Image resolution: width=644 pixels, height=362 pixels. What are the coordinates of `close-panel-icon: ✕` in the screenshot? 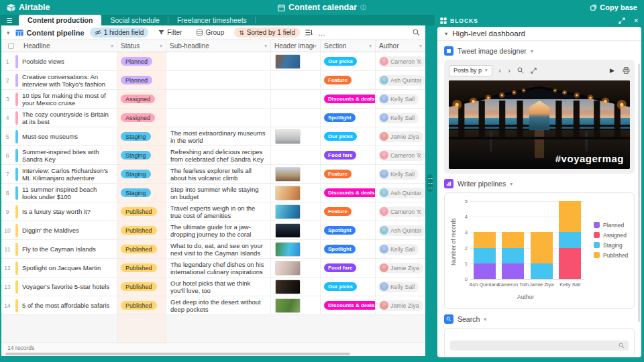 It's located at (636, 21).